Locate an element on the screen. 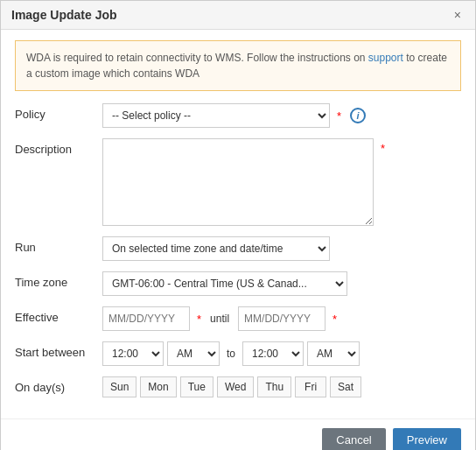  policy-label: Policy is located at coordinates (59, 112).